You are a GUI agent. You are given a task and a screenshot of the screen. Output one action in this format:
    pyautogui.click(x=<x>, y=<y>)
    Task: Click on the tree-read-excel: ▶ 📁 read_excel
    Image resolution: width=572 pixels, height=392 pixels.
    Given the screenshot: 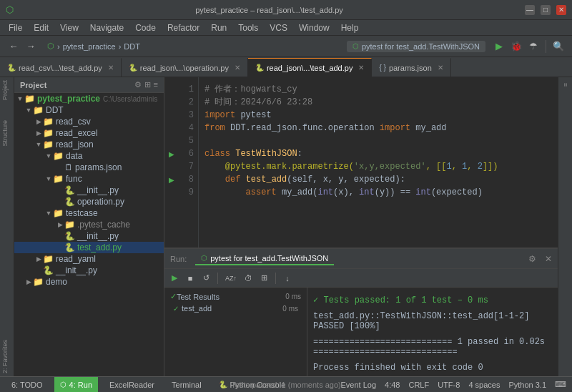 What is the action you would take?
    pyautogui.click(x=89, y=133)
    